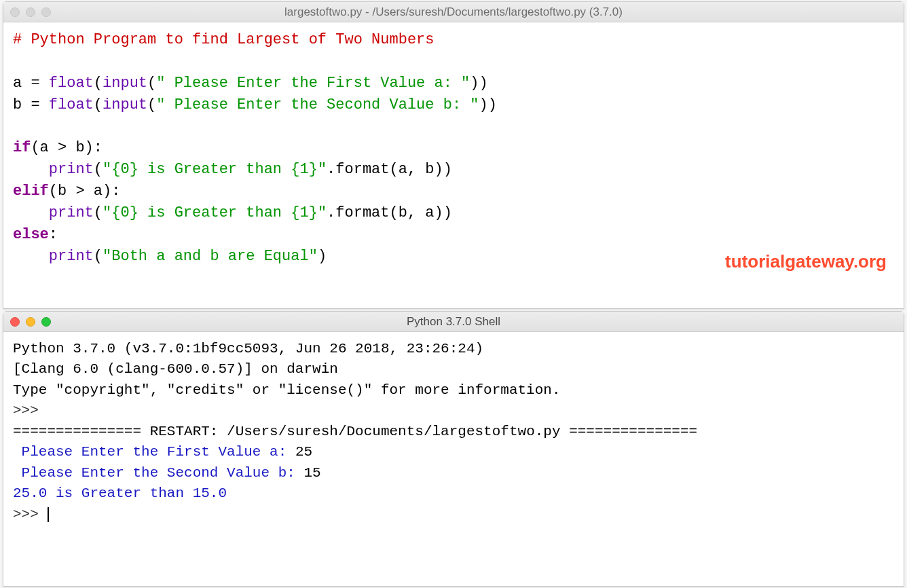  What do you see at coordinates (119, 493) in the screenshot?
I see `result-output: 25.0 is Greater than 15.0` at bounding box center [119, 493].